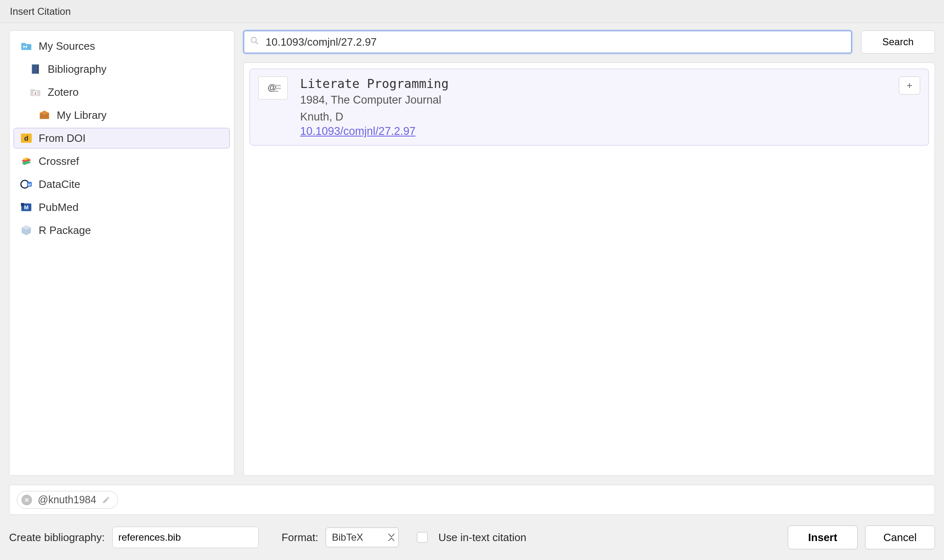  What do you see at coordinates (374, 117) in the screenshot?
I see `result-author: Knuth, D` at bounding box center [374, 117].